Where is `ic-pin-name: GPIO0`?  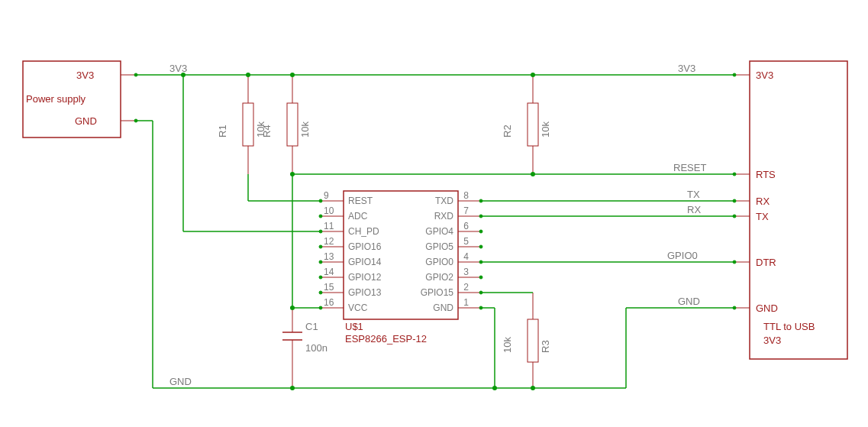
ic-pin-name: GPIO0 is located at coordinates (440, 262).